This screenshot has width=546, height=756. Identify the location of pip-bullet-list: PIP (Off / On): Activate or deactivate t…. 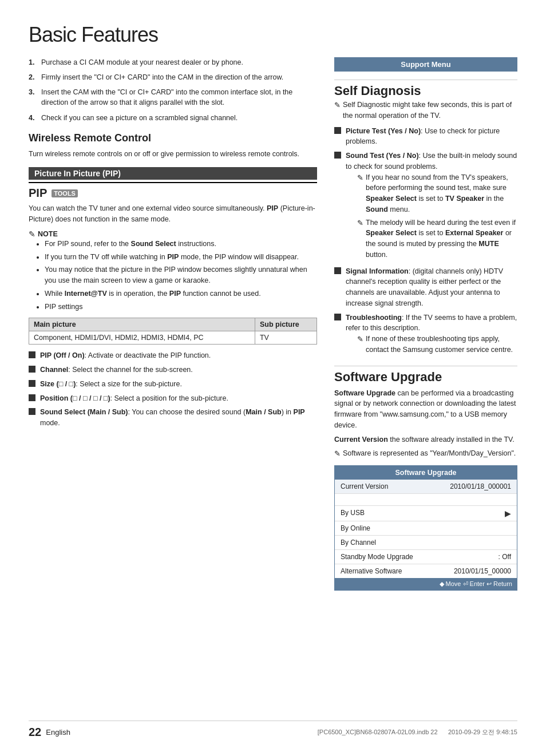
(173, 389).